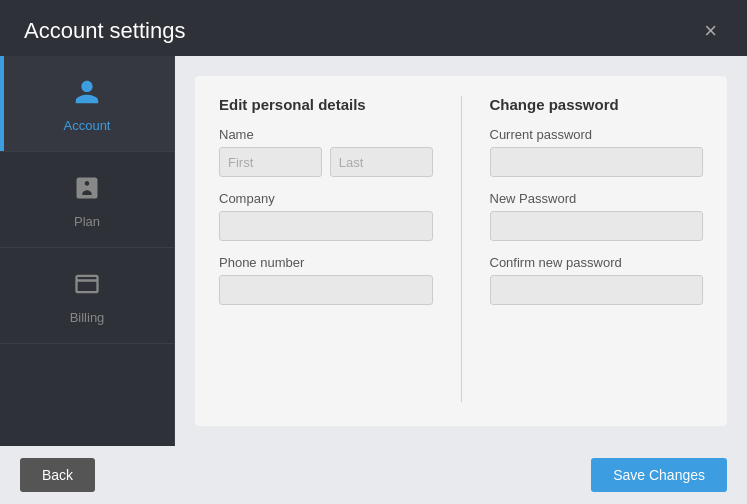 The height and width of the screenshot is (504, 747). I want to click on current-password-input, so click(597, 162).